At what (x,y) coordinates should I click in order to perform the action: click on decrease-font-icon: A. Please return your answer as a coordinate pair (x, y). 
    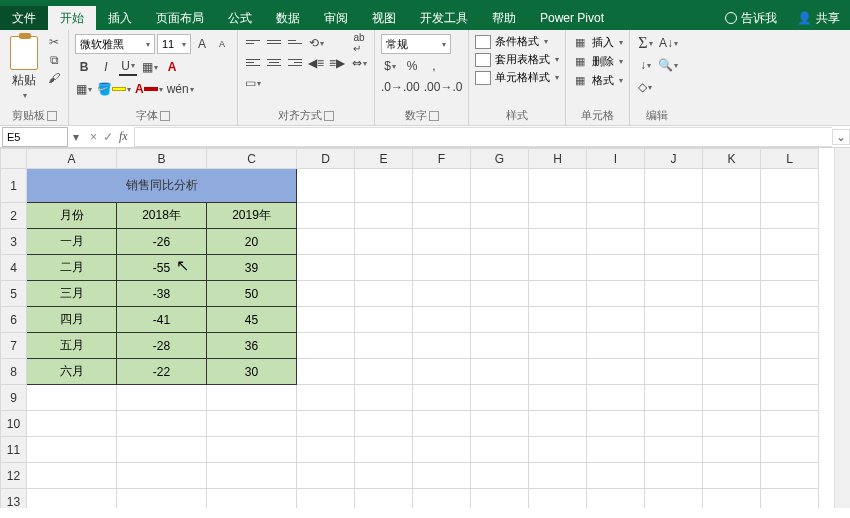
    Looking at the image, I should click on (222, 44).